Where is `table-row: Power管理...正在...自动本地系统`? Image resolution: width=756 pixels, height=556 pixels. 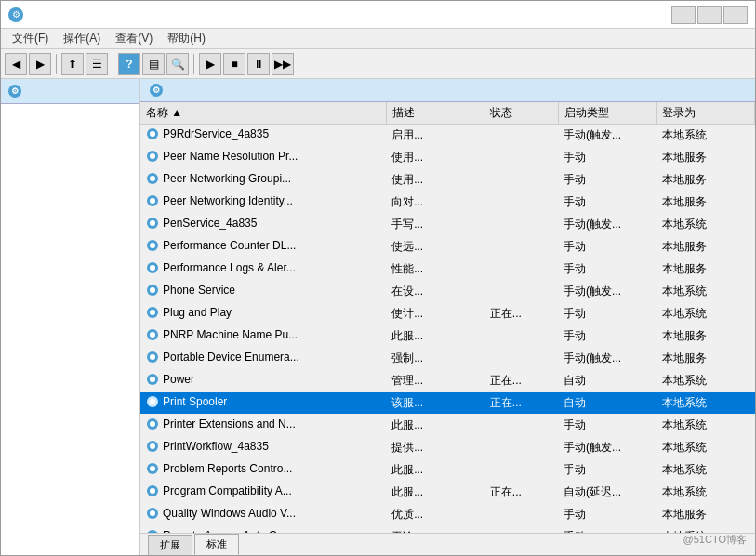 table-row: Power管理...正在...自动本地系统 is located at coordinates (448, 381).